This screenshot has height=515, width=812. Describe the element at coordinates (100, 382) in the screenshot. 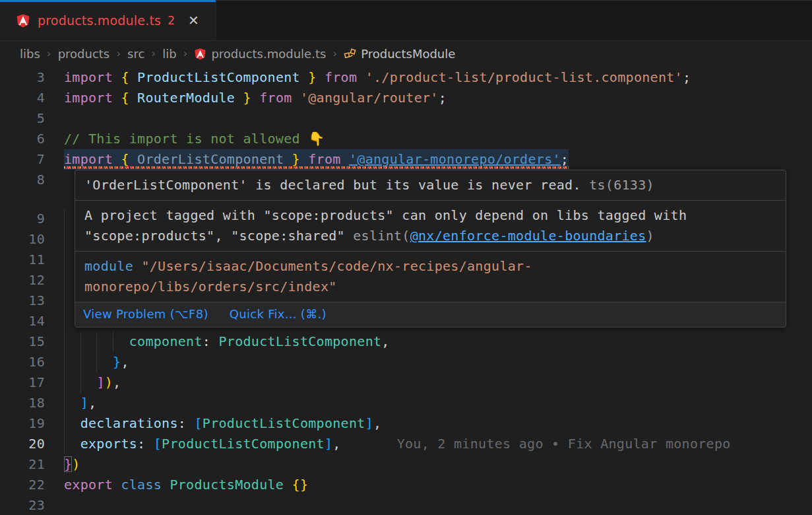

I see `token: ]` at that location.